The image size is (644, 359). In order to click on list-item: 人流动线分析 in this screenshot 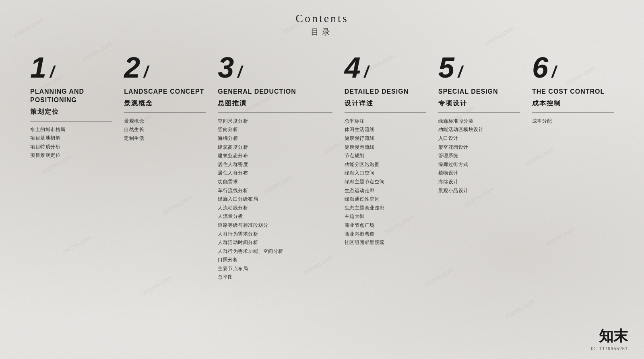, I will do `click(275, 208)`.